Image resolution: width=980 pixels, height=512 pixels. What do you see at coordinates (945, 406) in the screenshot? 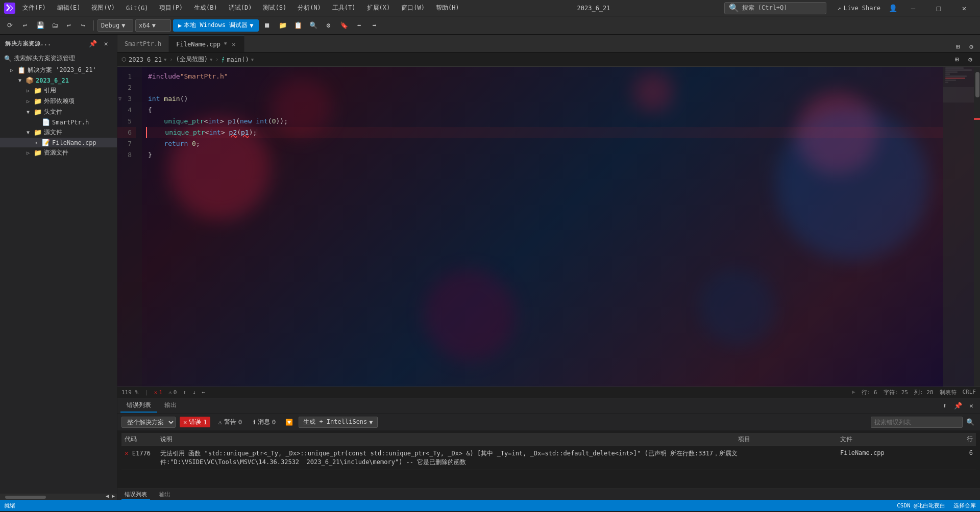
I see `panel-arrow-up: ⬆` at bounding box center [945, 406].